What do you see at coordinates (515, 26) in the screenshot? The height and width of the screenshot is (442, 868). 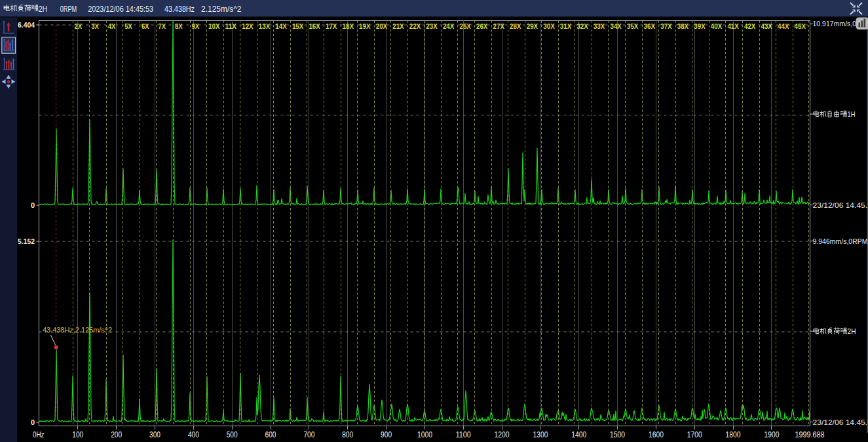 I see `svg-text: 28X` at bounding box center [515, 26].